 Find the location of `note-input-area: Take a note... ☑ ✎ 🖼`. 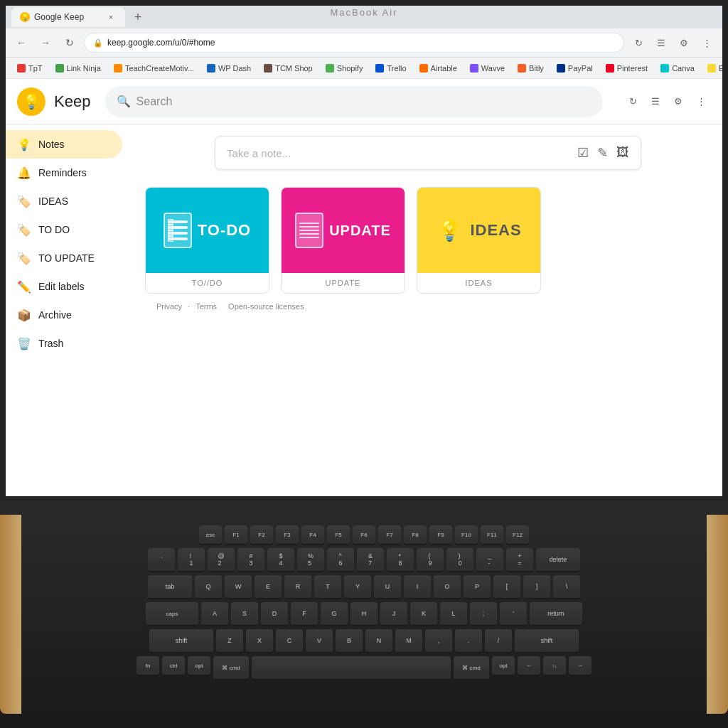

note-input-area: Take a note... ☑ ✎ 🖼 is located at coordinates (428, 153).